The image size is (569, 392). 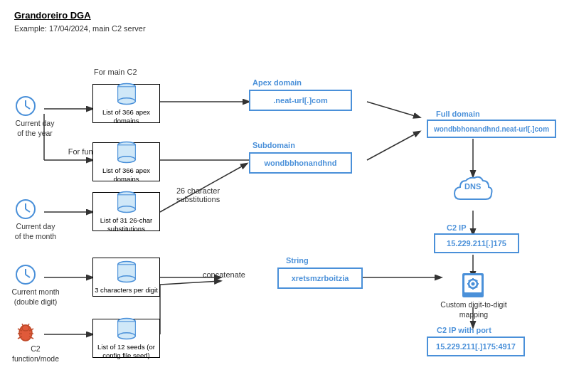 What do you see at coordinates (277, 83) in the screenshot?
I see `apex-domain-header: Apex domain` at bounding box center [277, 83].